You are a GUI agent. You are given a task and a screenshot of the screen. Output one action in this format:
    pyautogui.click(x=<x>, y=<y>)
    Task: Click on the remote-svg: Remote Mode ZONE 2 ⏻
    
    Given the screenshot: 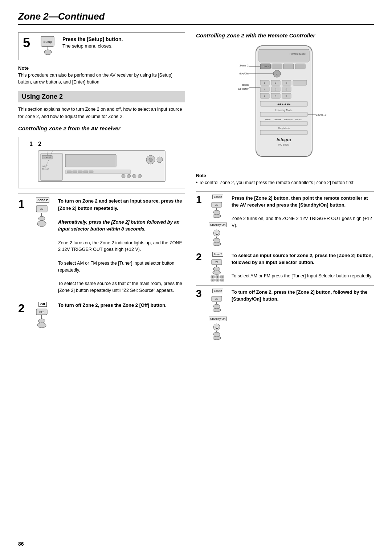 What is the action you would take?
    pyautogui.click(x=285, y=106)
    